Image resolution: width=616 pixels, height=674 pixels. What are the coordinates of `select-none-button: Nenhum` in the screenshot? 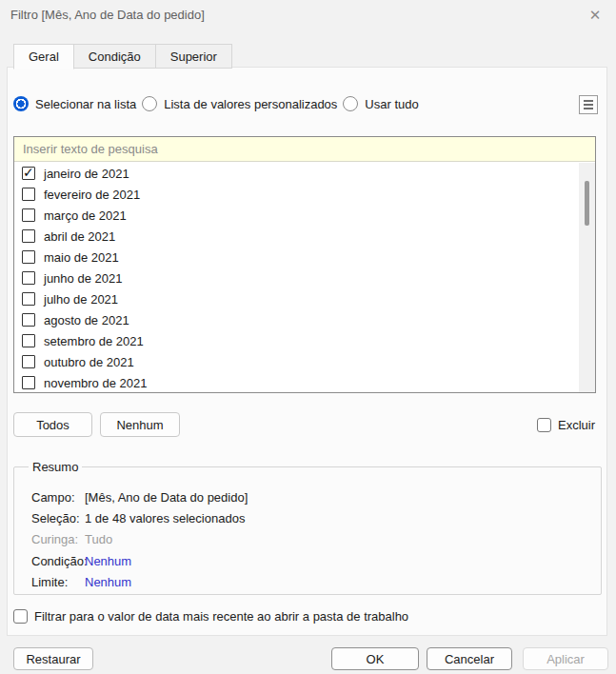 It's located at (140, 425).